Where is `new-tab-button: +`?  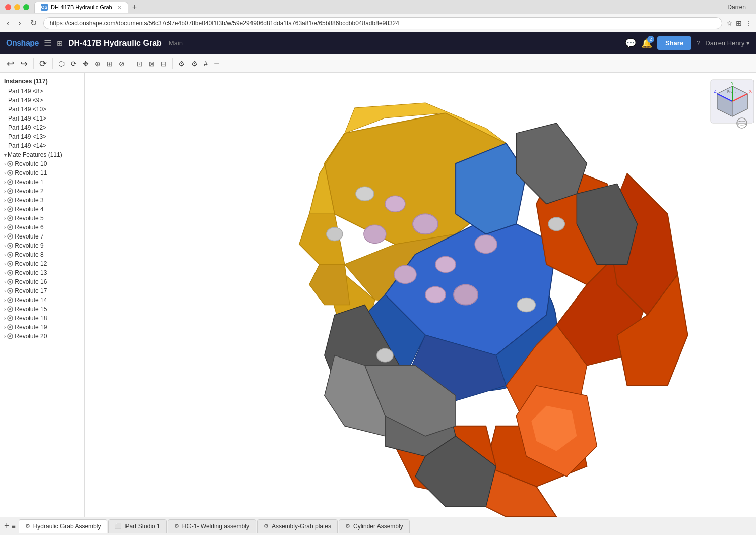 new-tab-button: + is located at coordinates (134, 7).